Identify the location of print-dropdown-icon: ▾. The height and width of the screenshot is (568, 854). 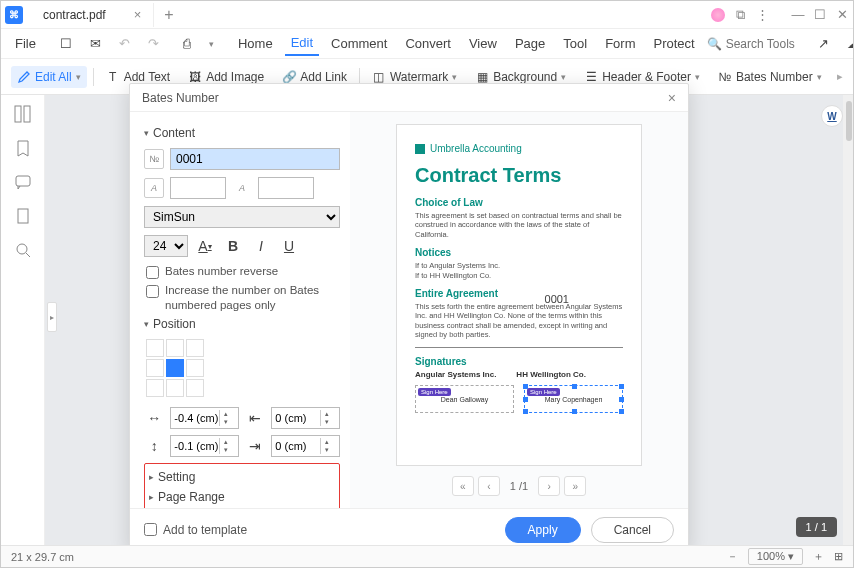
(212, 44).